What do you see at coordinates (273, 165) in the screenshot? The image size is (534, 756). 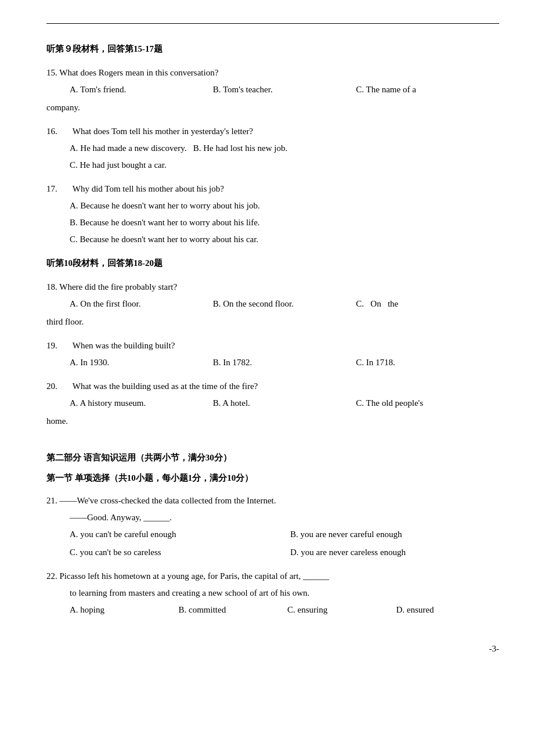 I see `q16-options-row2: C. He had just bought a car.` at bounding box center [273, 165].